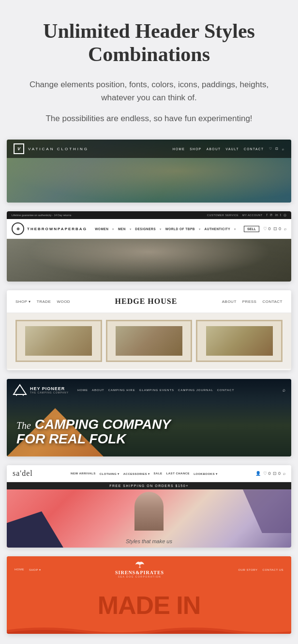 This screenshot has width=298, height=644. Describe the element at coordinates (267, 473) in the screenshot. I see `sadel-wishlist-icon: ♡ 0` at that location.